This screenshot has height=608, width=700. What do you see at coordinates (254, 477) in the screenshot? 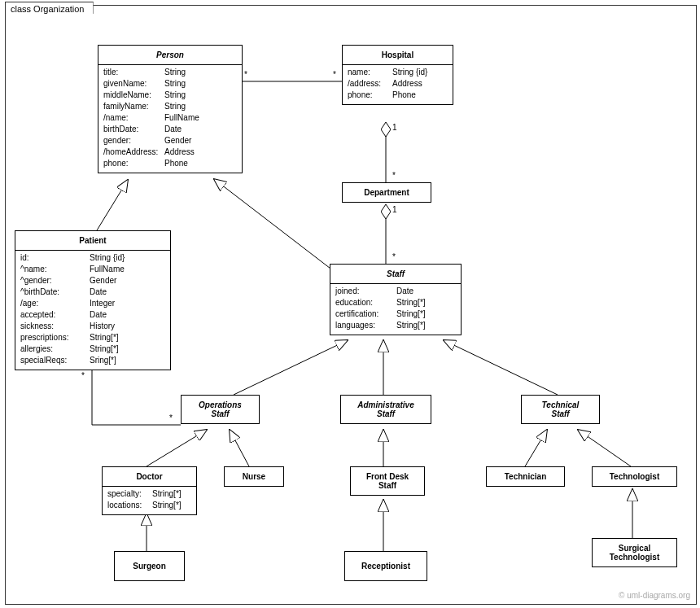
I see `class-nurse-title: Nurse` at bounding box center [254, 477].